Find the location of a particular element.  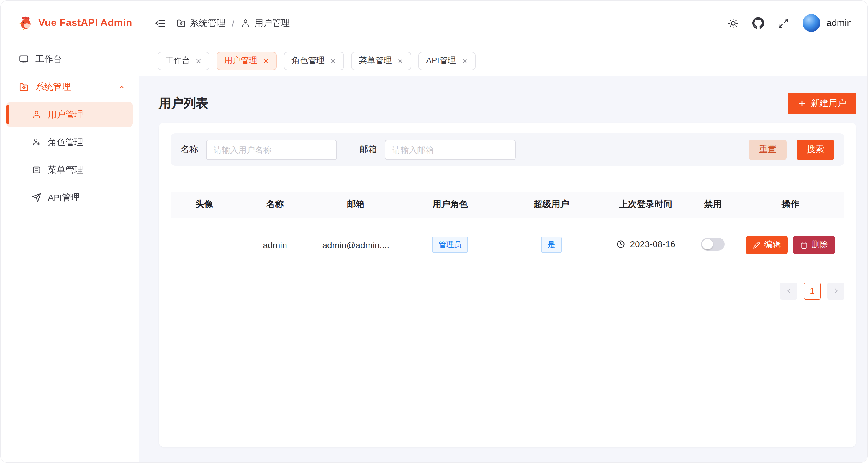

sidebar-item-label: 工作台 is located at coordinates (49, 59).